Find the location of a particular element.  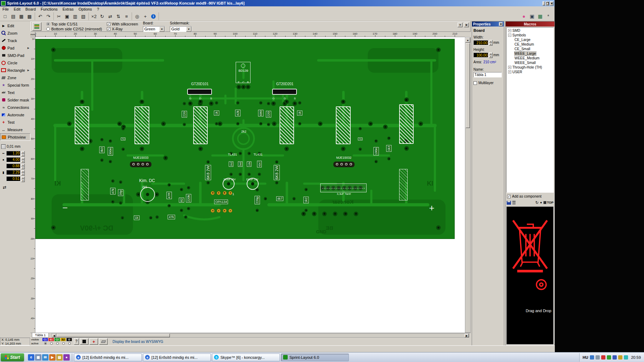

macro-item-weee-small: WEEE_Small is located at coordinates (530, 63).